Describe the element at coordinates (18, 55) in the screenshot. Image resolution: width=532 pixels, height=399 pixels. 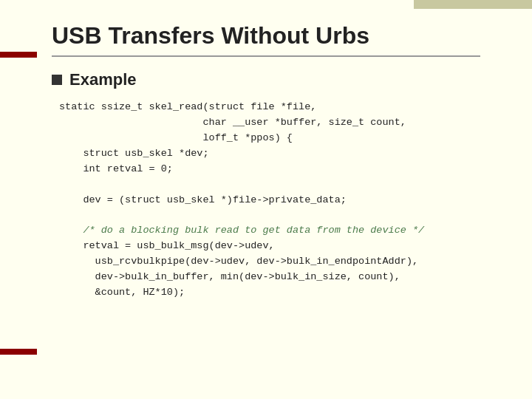
I see `accent-bar-top` at that location.